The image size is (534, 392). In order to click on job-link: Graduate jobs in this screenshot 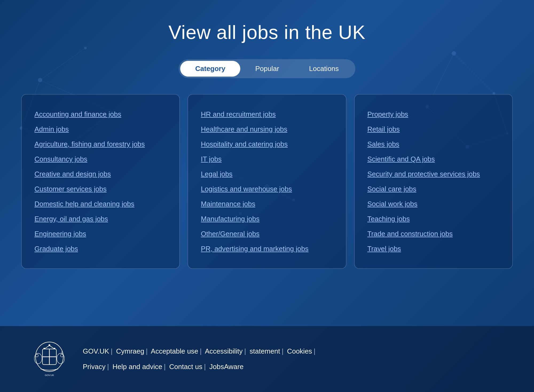, I will do `click(56, 249)`.